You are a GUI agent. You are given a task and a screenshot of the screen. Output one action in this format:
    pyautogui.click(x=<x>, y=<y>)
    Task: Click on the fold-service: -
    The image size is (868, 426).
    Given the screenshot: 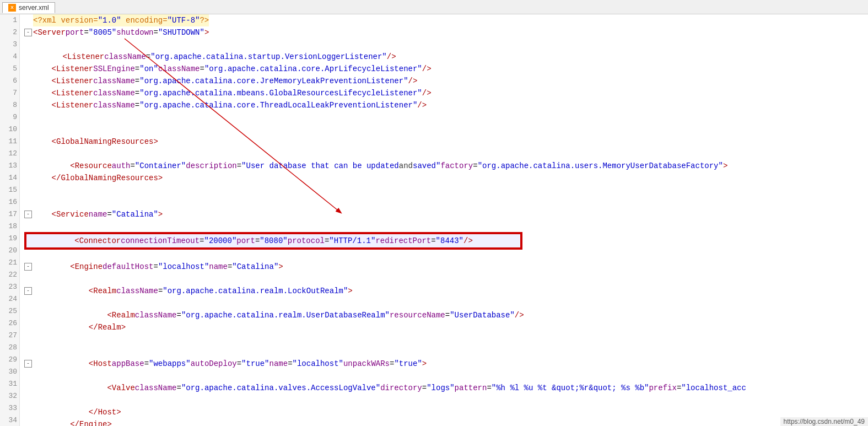 What is the action you would take?
    pyautogui.click(x=28, y=214)
    